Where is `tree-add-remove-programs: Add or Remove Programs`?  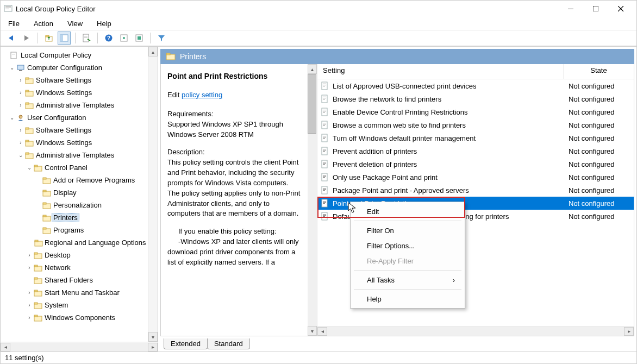 tree-add-remove-programs: Add or Remove Programs is located at coordinates (74, 180).